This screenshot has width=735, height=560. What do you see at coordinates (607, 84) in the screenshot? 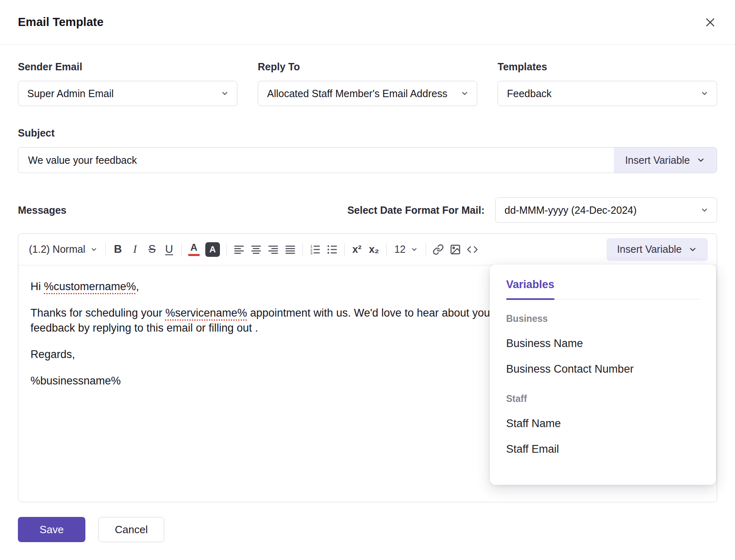
I see `templates-field: Templates Feedback` at bounding box center [607, 84].